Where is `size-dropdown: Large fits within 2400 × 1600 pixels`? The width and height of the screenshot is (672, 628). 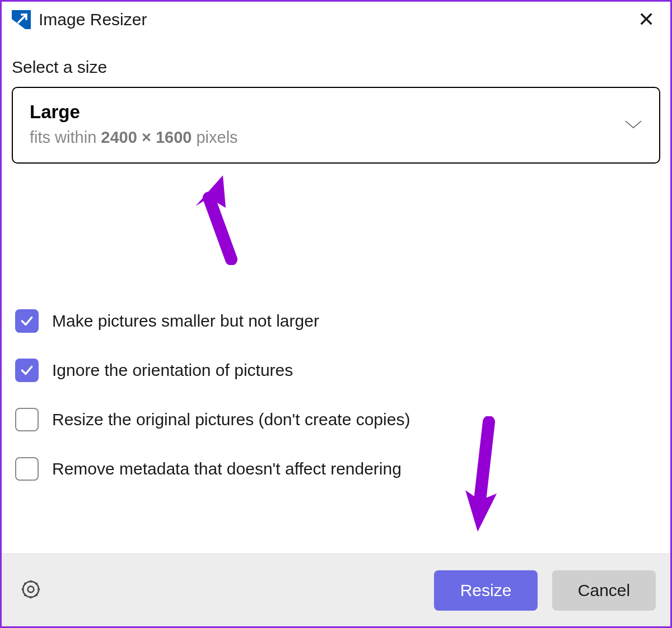
size-dropdown: Large fits within 2400 × 1600 pixels is located at coordinates (336, 125).